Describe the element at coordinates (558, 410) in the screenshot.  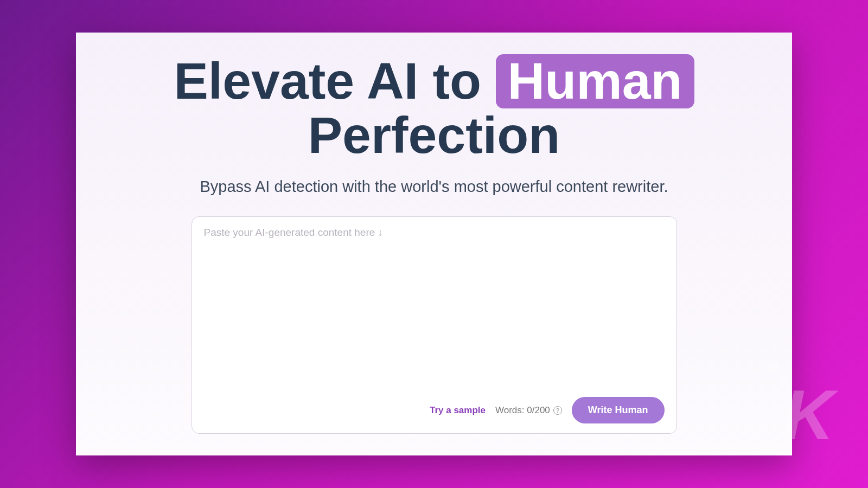
I see `help-icon: ?` at that location.